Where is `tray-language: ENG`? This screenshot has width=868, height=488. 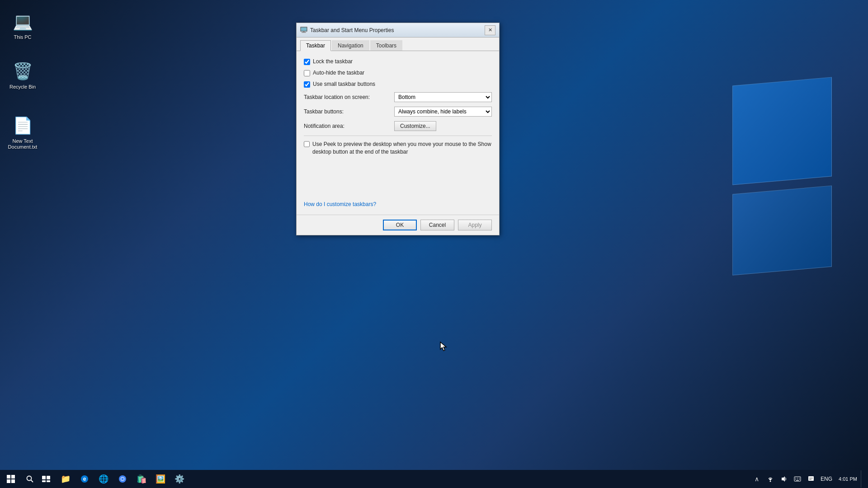
tray-language: ENG is located at coordinates (826, 479).